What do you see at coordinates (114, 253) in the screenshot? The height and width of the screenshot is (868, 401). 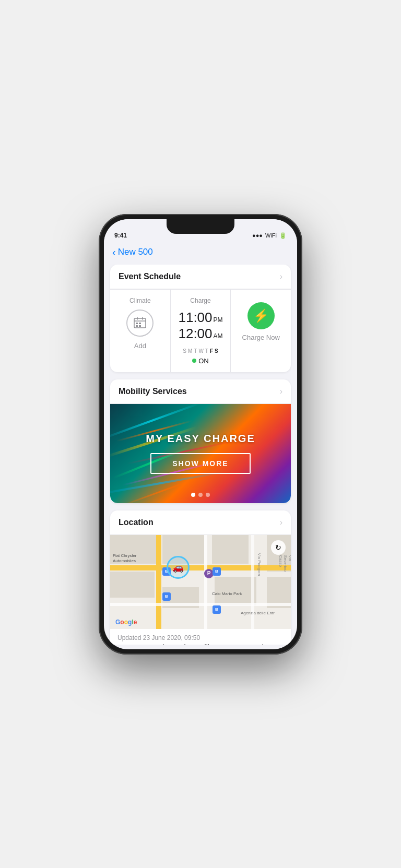 I see `back-chevron-icon: ‹` at bounding box center [114, 253].